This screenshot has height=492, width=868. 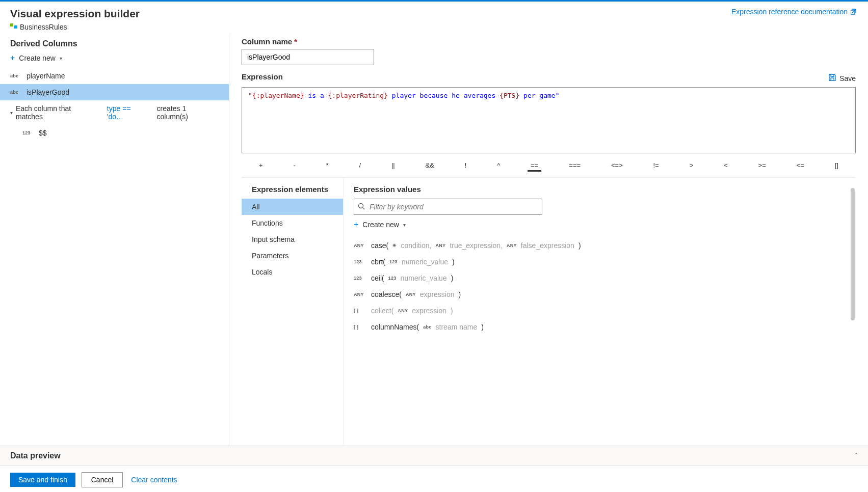 I want to click on data-preview-title: Data preview, so click(x=36, y=456).